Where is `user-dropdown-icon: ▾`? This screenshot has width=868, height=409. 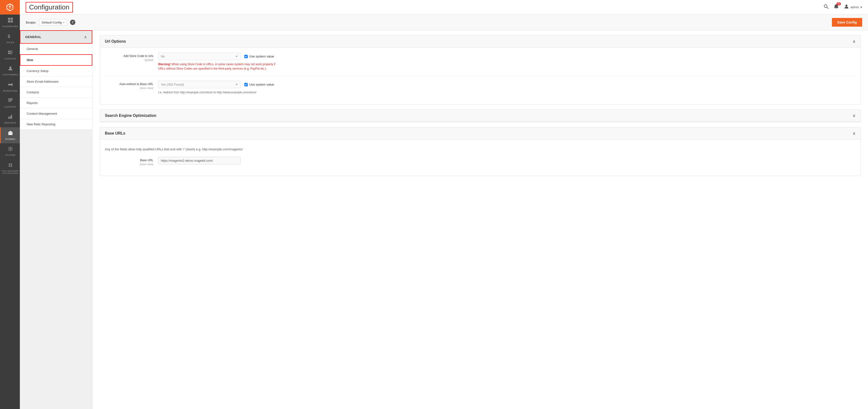
user-dropdown-icon: ▾ is located at coordinates (861, 7).